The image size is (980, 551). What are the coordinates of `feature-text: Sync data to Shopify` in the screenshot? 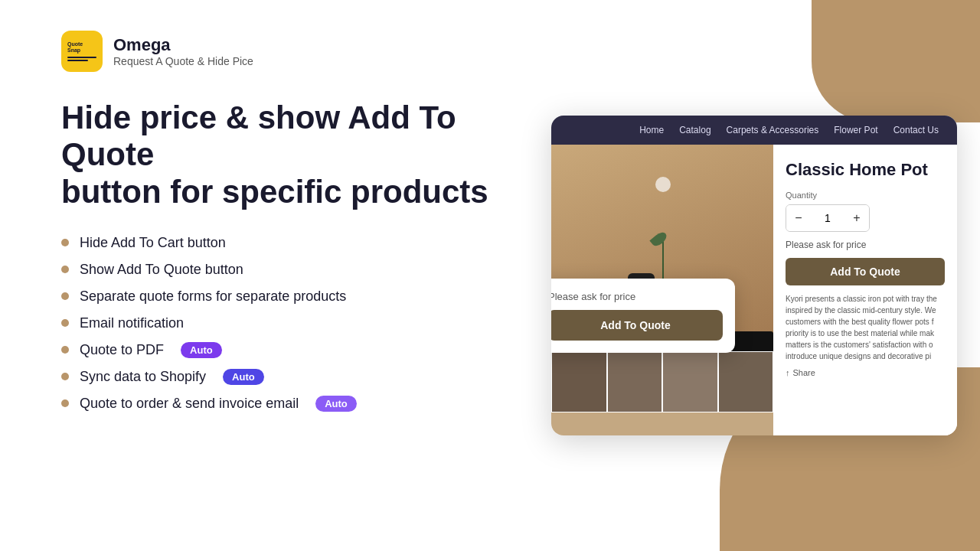 It's located at (142, 377).